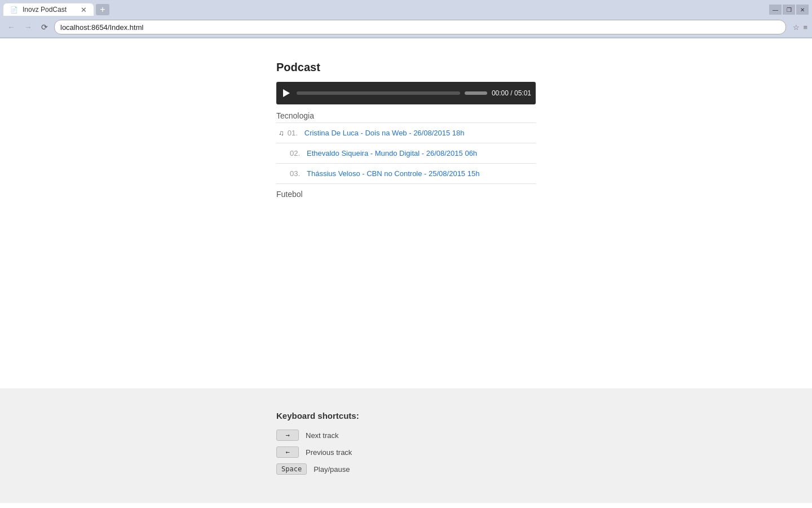  What do you see at coordinates (329, 453) in the screenshot?
I see `previous-track-label: Previous track` at bounding box center [329, 453].